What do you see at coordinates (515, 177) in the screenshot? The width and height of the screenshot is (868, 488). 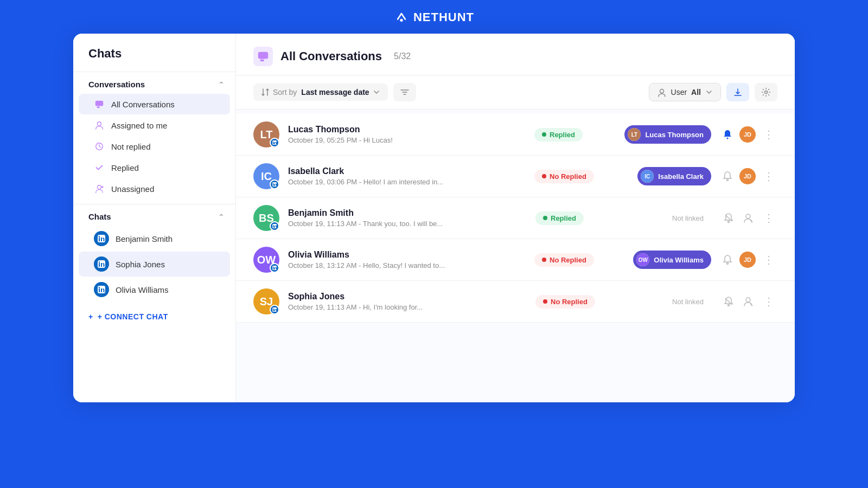 I see `table-row: IC Isabella Clark October 19, 03:06 PM -…` at bounding box center [515, 177].